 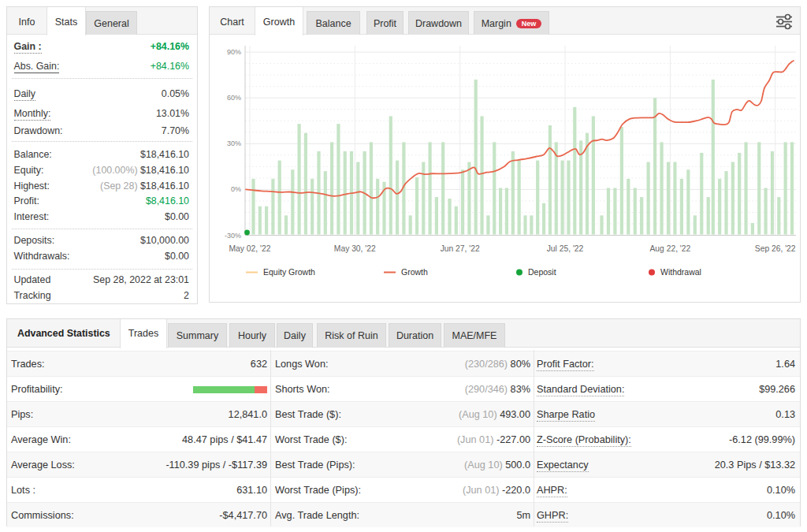 What do you see at coordinates (542, 272) in the screenshot?
I see `svg-text: Deposit` at bounding box center [542, 272].